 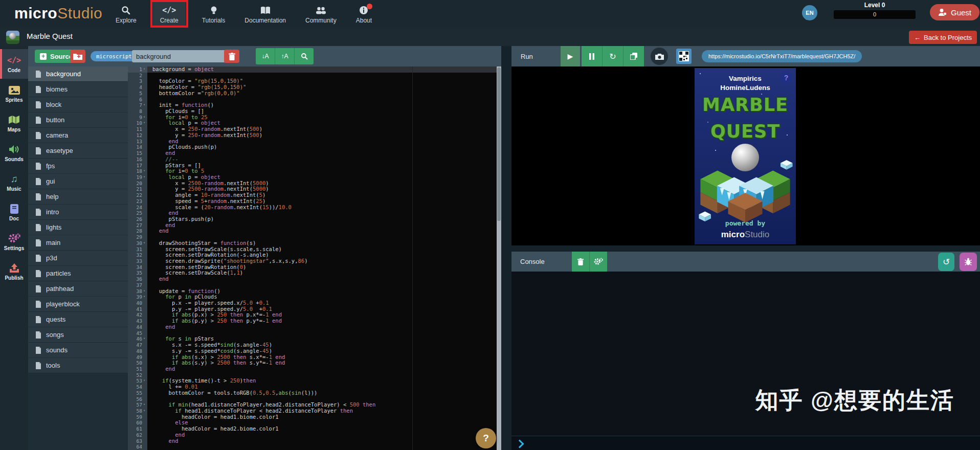 I want to click on sidebar-item-doc: Doc, so click(x=14, y=212).